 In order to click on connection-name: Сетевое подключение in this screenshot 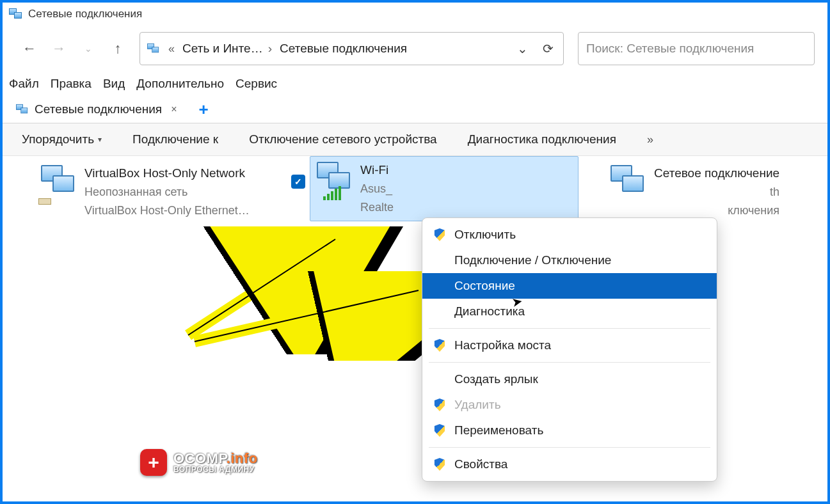, I will do `click(717, 173)`.